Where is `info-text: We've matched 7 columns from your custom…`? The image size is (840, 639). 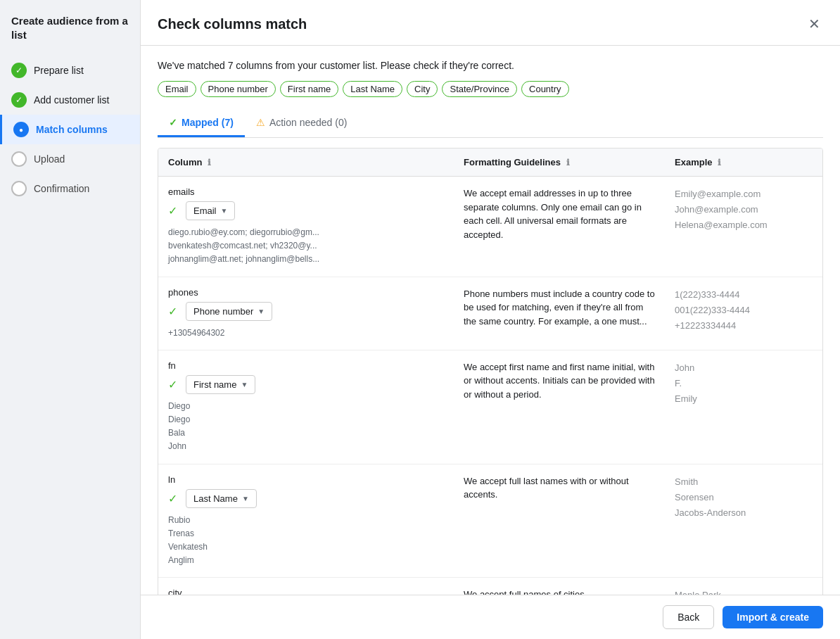
info-text: We've matched 7 columns from your custom… is located at coordinates (490, 65).